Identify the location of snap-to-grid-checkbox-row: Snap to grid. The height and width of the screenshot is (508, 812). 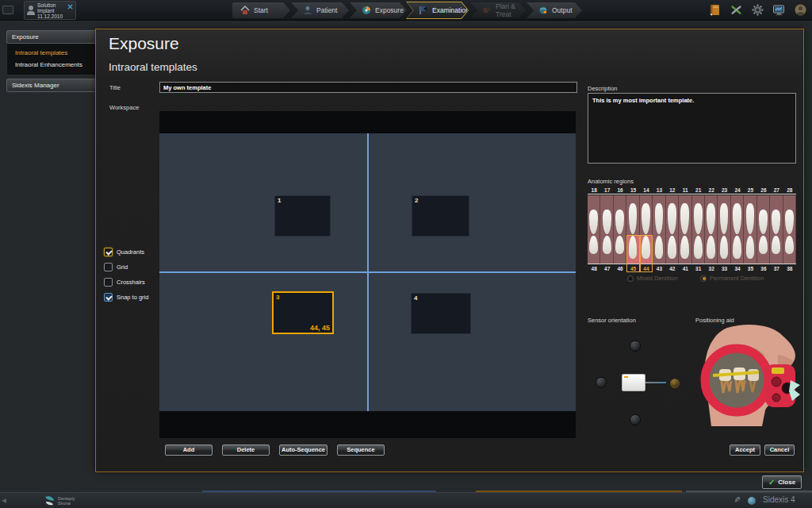
(126, 297).